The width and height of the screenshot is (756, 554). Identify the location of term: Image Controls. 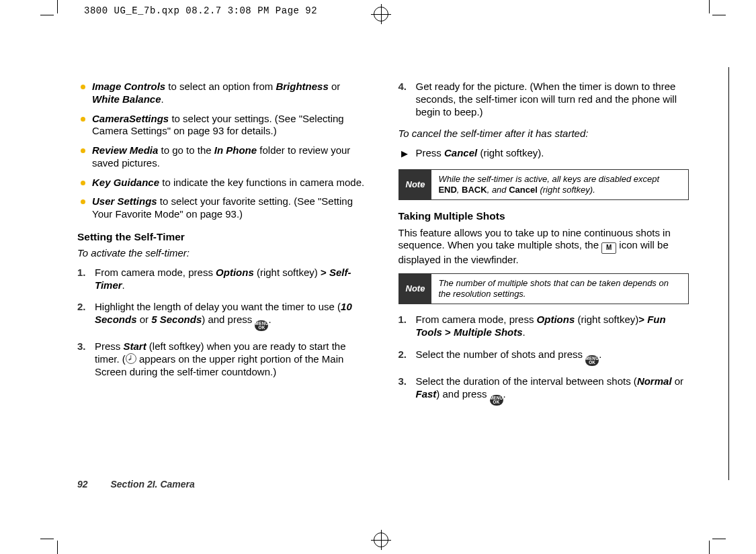
(129, 86).